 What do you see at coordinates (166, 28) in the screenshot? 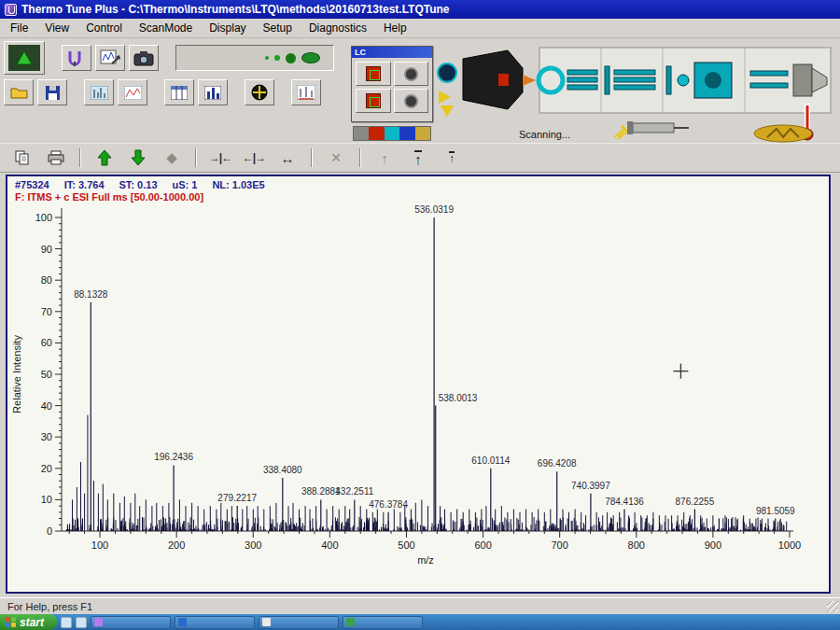
I see `menu-scanmode: ScanMode` at bounding box center [166, 28].